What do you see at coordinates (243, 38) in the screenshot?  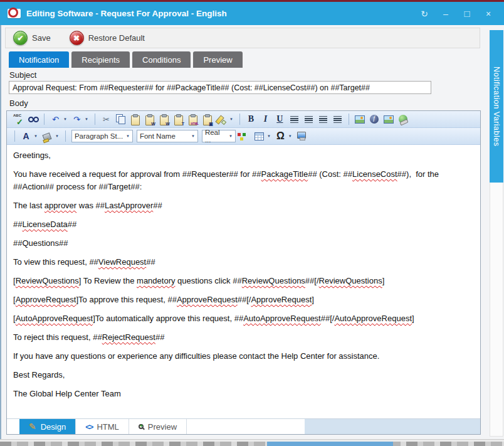 I see `command-toolbar: ✔ Save ✖ Restore Default` at bounding box center [243, 38].